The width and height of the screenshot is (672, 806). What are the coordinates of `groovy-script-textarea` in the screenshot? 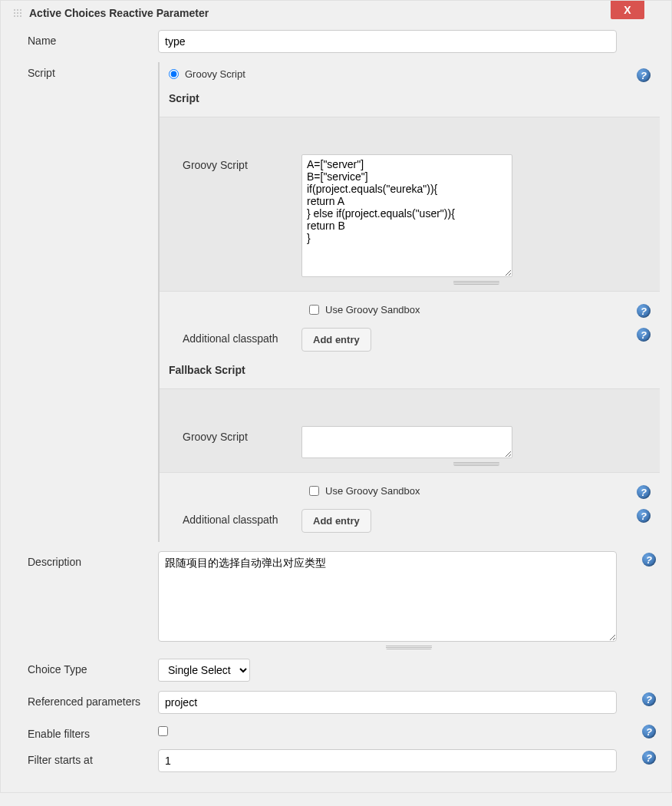 It's located at (407, 216).